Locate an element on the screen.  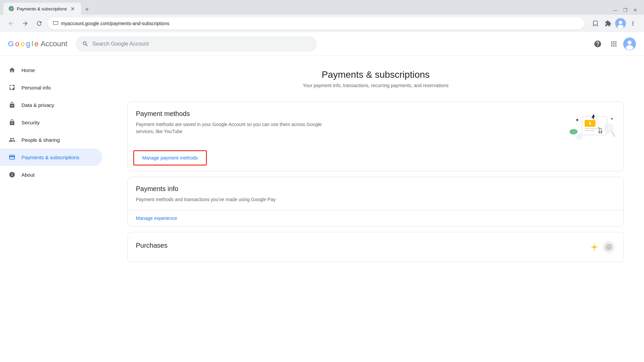
logo-e: e is located at coordinates (37, 44).